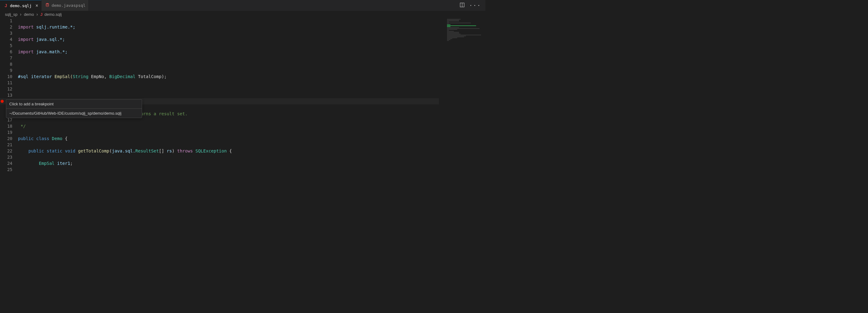 Image resolution: width=868 pixels, height=313 pixels. What do you see at coordinates (74, 104) in the screenshot?
I see `tooltip-title: Click to add a breakpoint` at bounding box center [74, 104].